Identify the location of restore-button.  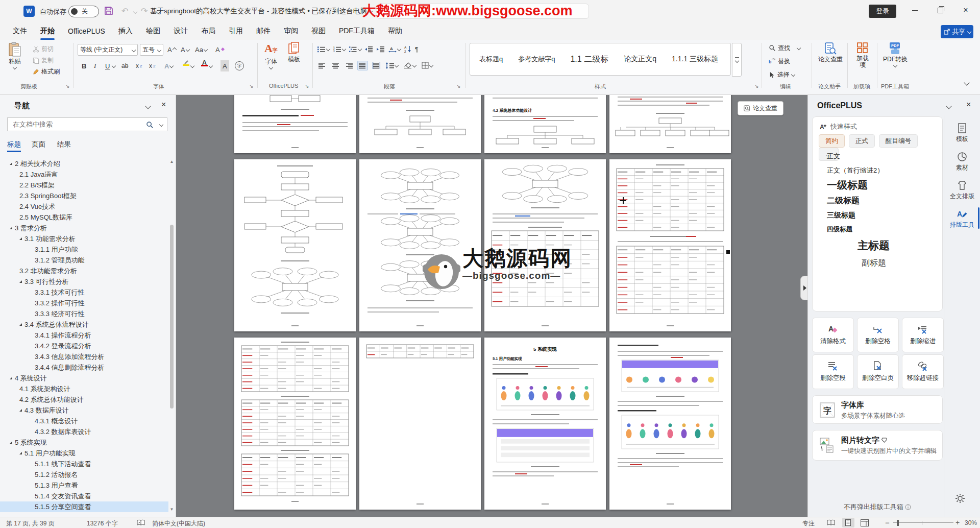
(940, 10).